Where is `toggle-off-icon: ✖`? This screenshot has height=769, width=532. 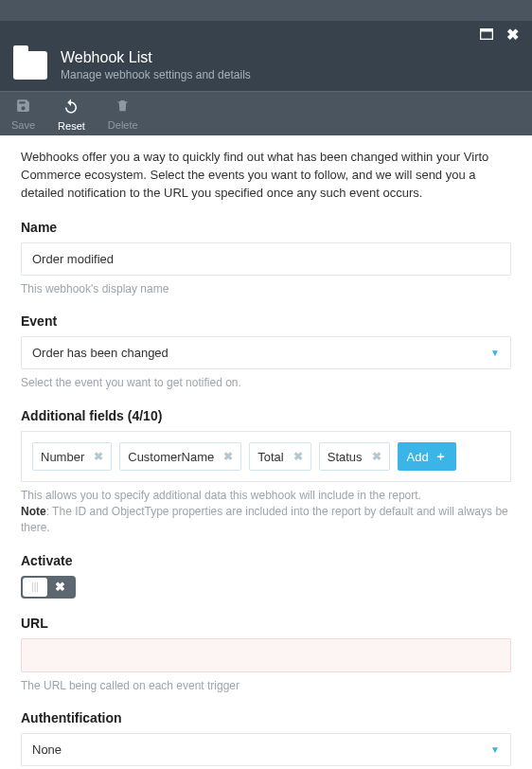
toggle-off-icon: ✖ is located at coordinates (61, 587).